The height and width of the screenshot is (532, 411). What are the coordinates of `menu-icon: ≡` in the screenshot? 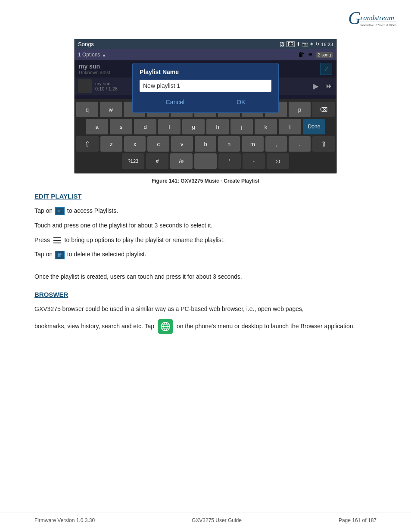 It's located at (310, 55).